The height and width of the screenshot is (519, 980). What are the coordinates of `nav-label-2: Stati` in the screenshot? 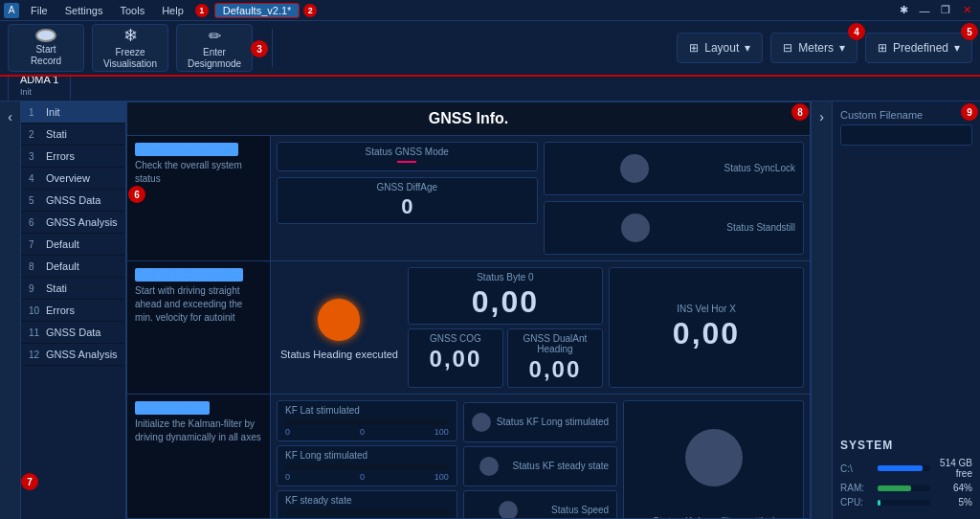 It's located at (56, 134).